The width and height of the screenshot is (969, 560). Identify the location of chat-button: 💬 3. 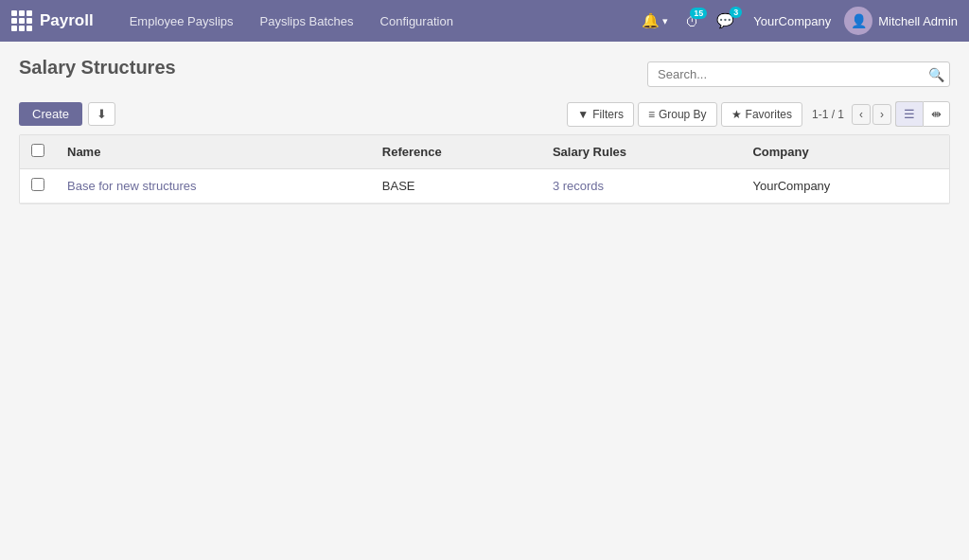
(725, 21).